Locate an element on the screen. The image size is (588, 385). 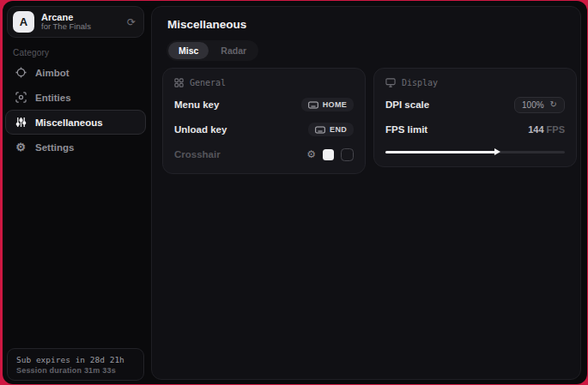
menu-key-value: HOME is located at coordinates (335, 105).